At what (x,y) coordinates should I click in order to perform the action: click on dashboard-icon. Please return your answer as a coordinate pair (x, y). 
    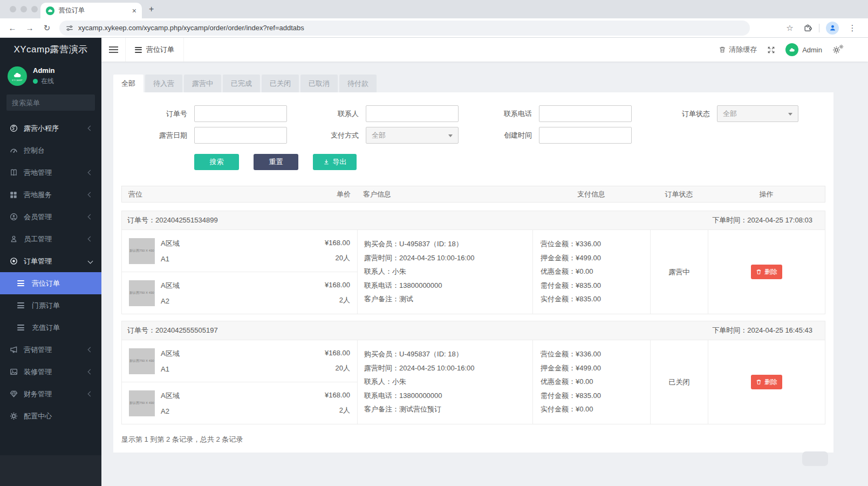
    Looking at the image, I should click on (13, 150).